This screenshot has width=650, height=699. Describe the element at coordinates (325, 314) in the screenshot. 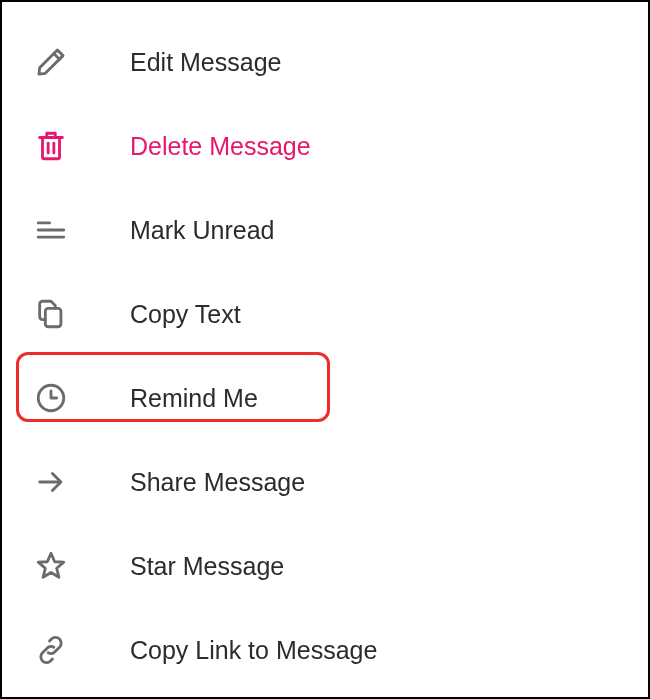

I see `menu-item-copy-text: Copy Text` at that location.